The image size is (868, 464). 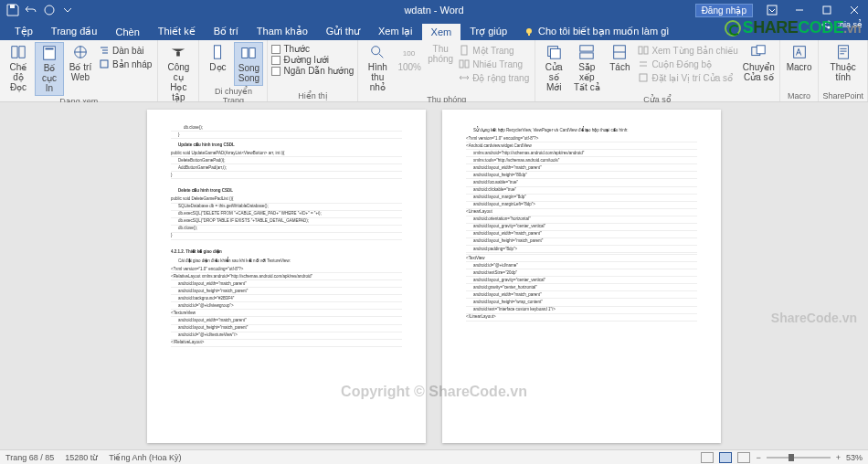 I want to click on group-macros-label: Macro, so click(x=799, y=96).